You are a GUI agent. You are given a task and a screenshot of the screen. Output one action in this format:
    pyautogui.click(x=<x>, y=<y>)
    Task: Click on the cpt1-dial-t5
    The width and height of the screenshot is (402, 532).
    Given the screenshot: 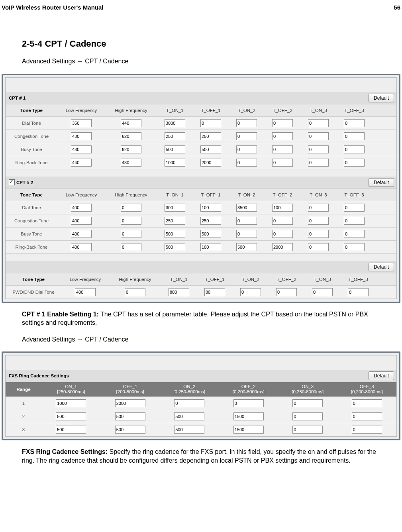 What is the action you would take?
    pyautogui.click(x=318, y=123)
    